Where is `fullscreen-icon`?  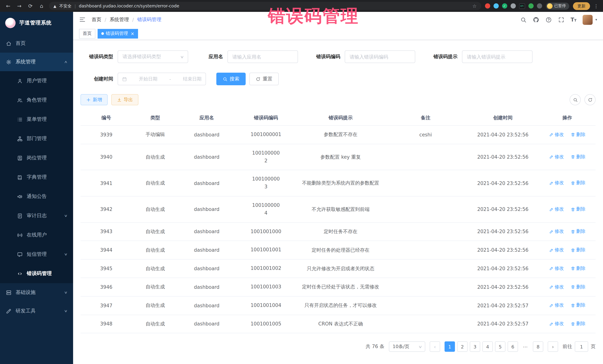 fullscreen-icon is located at coordinates (561, 20).